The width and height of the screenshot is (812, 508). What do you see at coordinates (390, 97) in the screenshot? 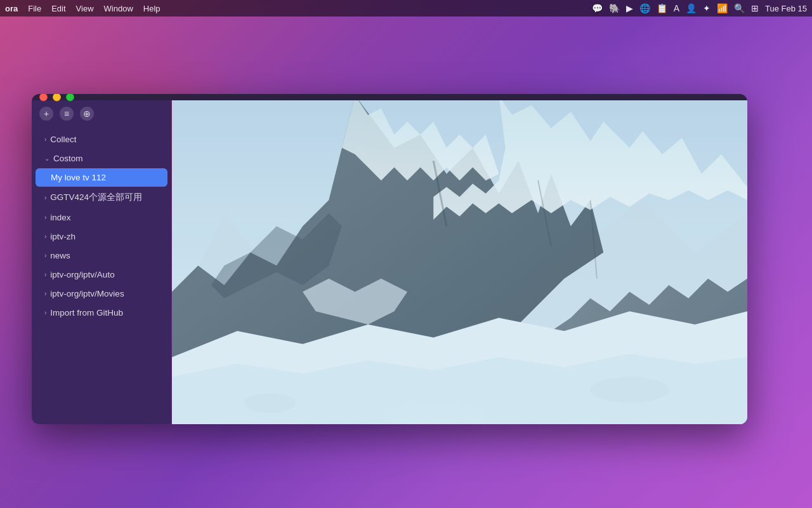
I see `title-bar` at bounding box center [390, 97].